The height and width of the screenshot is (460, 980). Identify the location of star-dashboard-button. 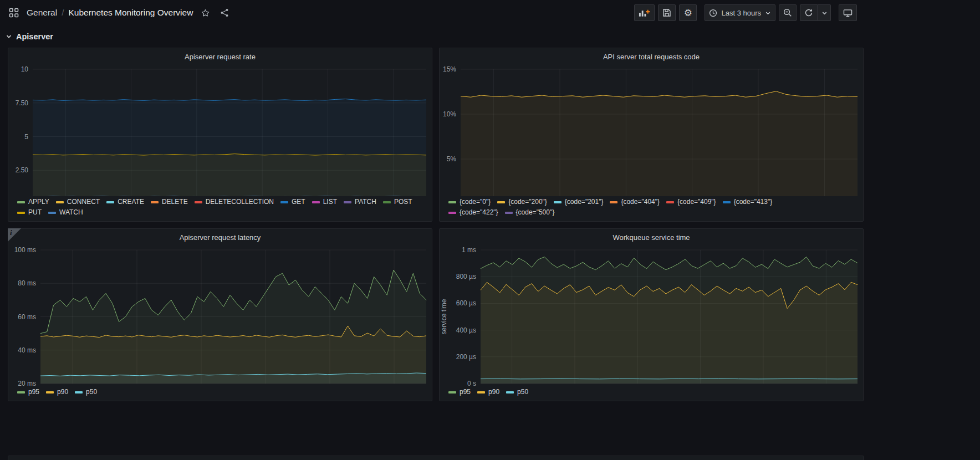
(205, 13).